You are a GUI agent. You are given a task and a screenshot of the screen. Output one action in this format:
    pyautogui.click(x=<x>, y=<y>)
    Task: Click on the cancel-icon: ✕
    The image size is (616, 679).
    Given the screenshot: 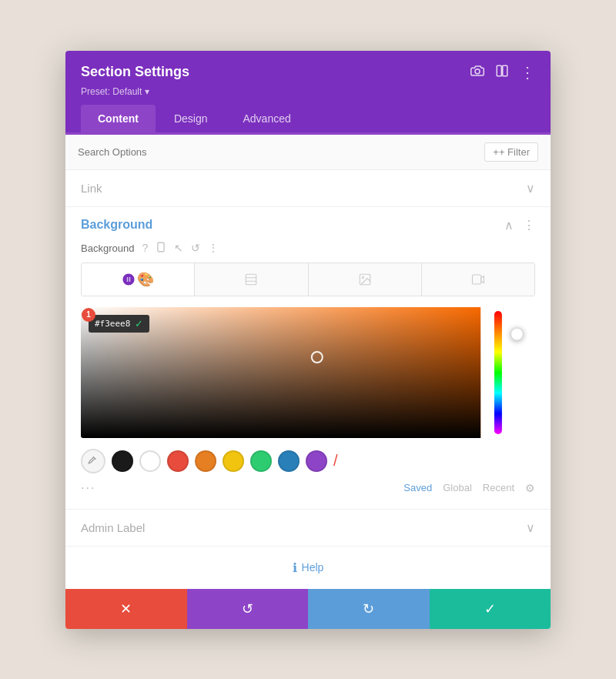 What is the action you would take?
    pyautogui.click(x=126, y=609)
    